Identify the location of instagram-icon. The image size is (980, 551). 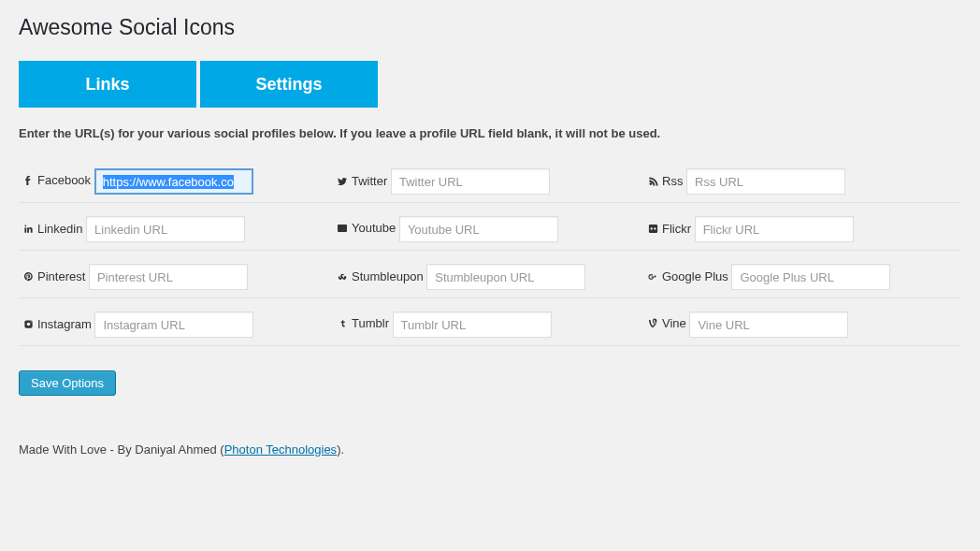
(28, 324).